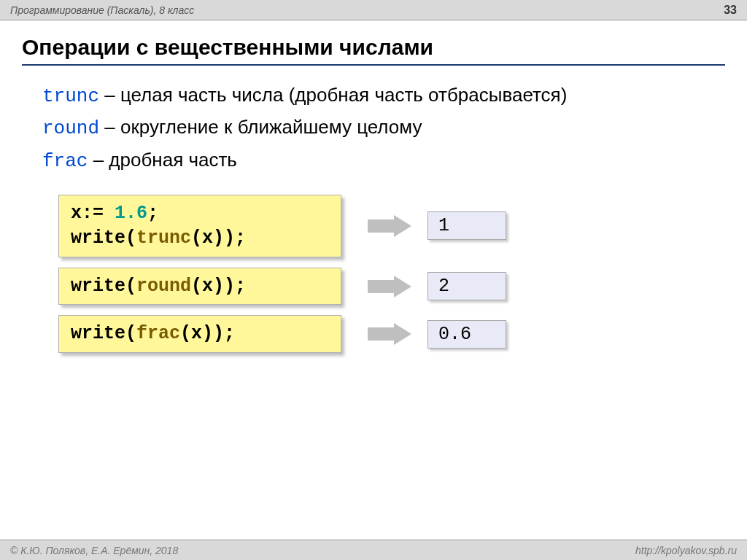 This screenshot has width=747, height=560. Describe the element at coordinates (374, 550) in the screenshot. I see `slide-footer: © К.Ю. Поляков, Е.А. Ерёмин, 2018 http:/…` at that location.